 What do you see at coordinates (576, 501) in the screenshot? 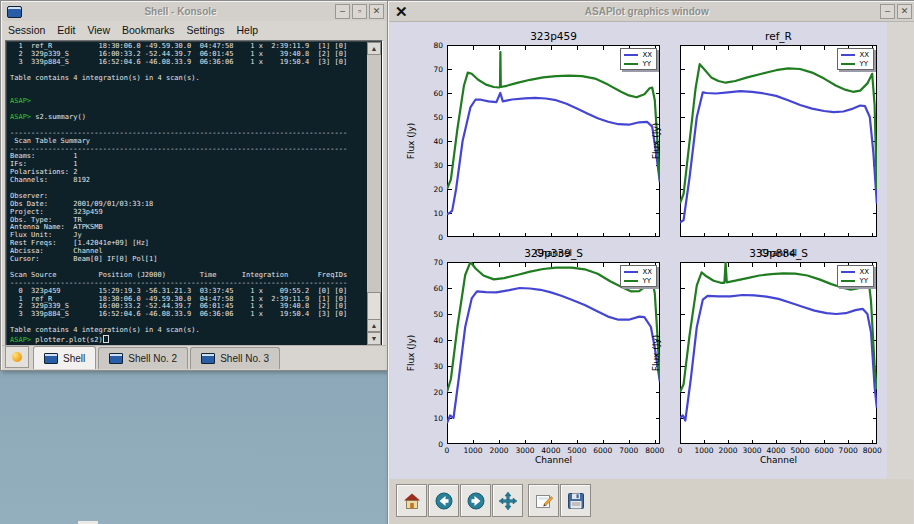
I see `save-icon` at bounding box center [576, 501].